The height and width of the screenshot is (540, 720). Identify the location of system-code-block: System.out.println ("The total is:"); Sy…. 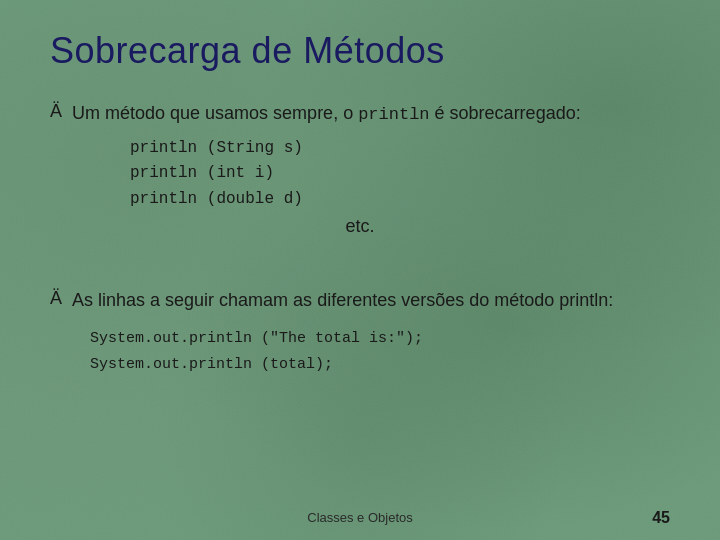
(380, 352).